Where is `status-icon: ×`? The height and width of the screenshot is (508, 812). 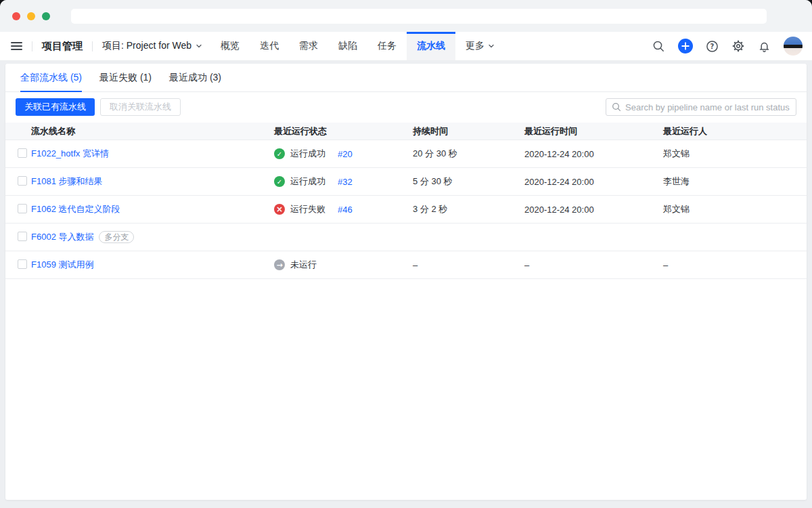
status-icon: × is located at coordinates (279, 209).